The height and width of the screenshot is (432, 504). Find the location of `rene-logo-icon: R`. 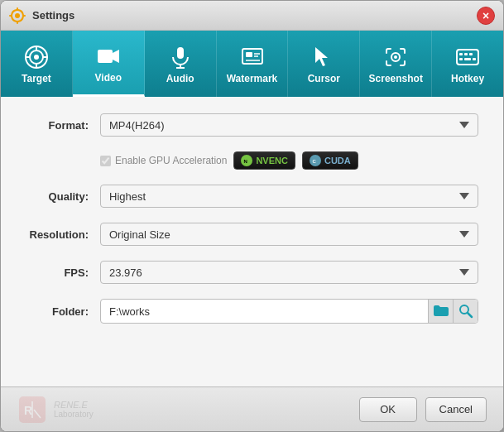

rene-logo-icon: R is located at coordinates (32, 410).